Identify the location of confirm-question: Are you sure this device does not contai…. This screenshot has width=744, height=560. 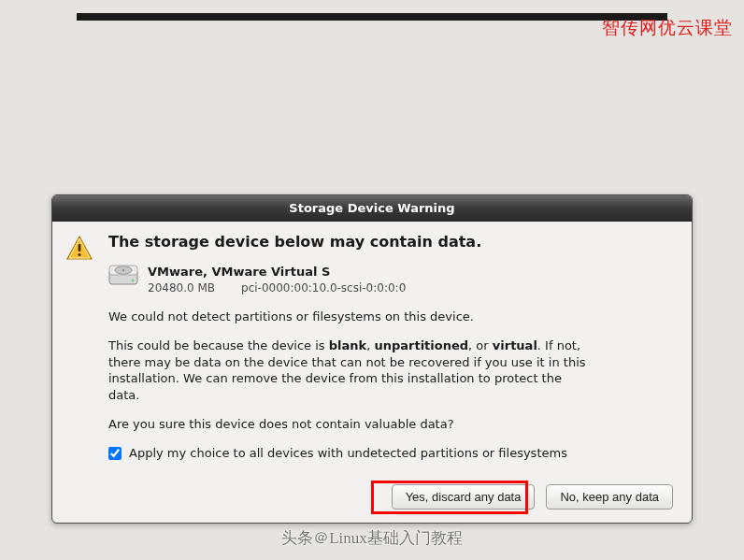
(351, 424).